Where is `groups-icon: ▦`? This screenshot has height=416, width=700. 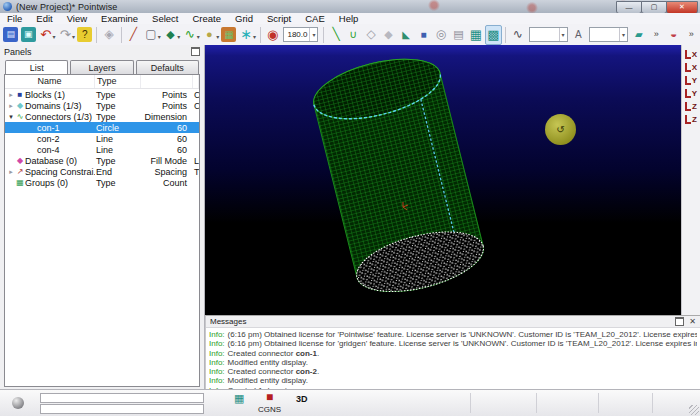
groups-icon: ▦ is located at coordinates (20, 182).